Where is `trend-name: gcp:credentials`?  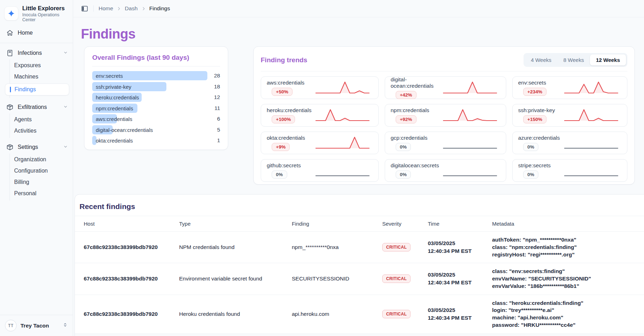 trend-name: gcp:credentials is located at coordinates (409, 138).